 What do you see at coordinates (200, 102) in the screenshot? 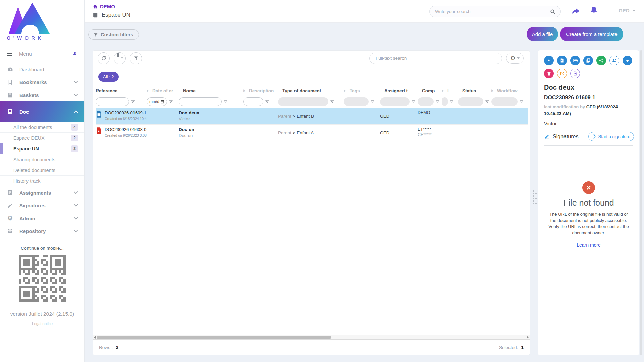
I see `filter-name-input` at bounding box center [200, 102].